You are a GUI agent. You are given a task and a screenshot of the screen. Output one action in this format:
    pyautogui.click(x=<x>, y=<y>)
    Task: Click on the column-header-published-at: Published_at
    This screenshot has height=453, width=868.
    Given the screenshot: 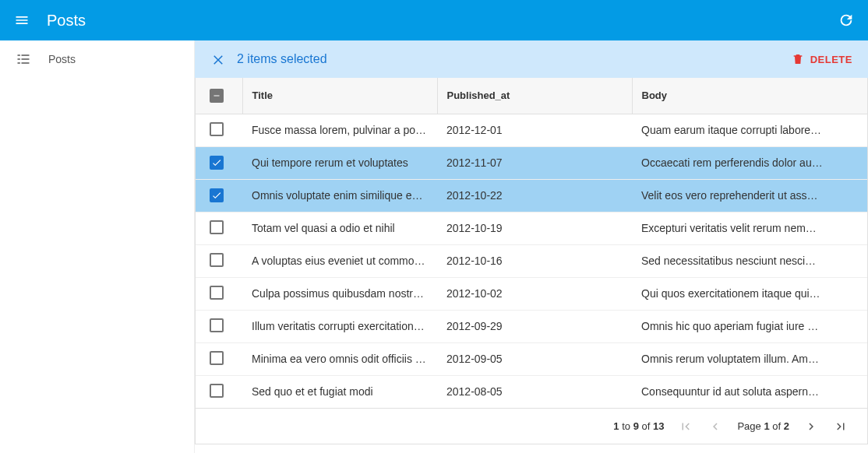 What is the action you would take?
    pyautogui.click(x=535, y=96)
    